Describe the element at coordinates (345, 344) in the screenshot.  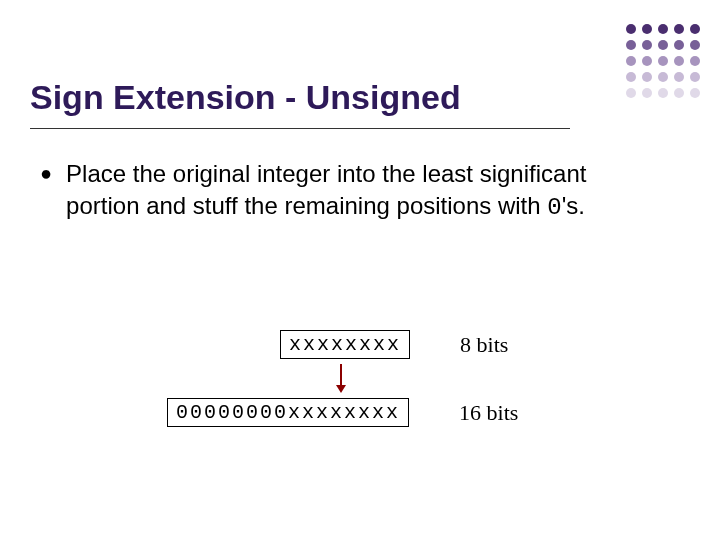
I see `bits-8-box: xxxxxxxx` at that location.